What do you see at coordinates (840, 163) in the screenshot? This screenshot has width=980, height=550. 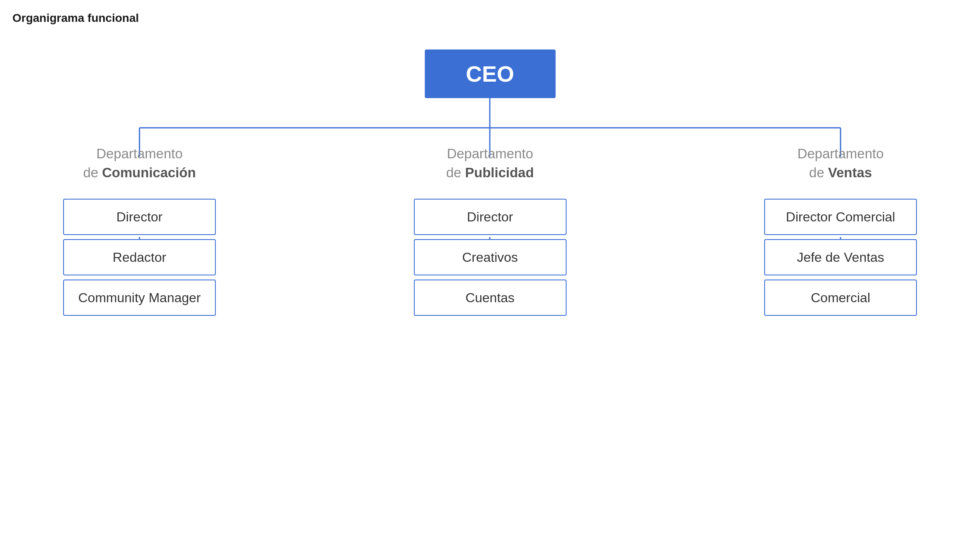 I see `dept-ventas-label: Departamento de Ventas` at bounding box center [840, 163].